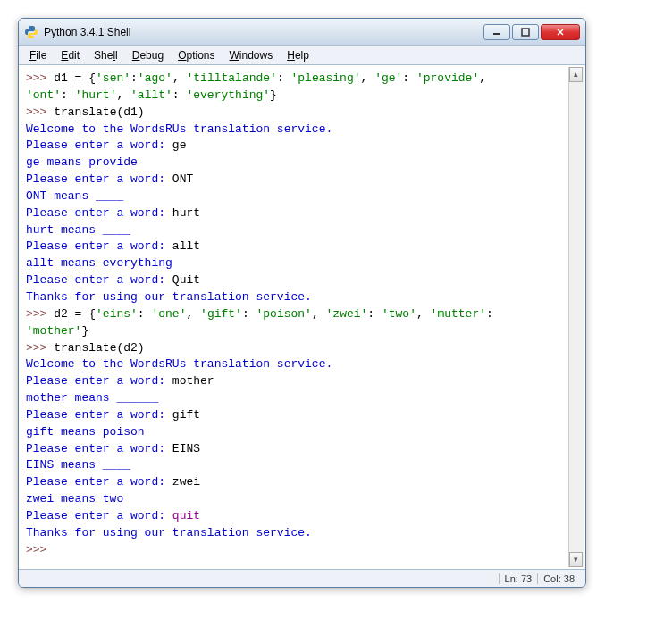 This screenshot has width=672, height=627. I want to click on status-col: Col: 38, so click(559, 579).